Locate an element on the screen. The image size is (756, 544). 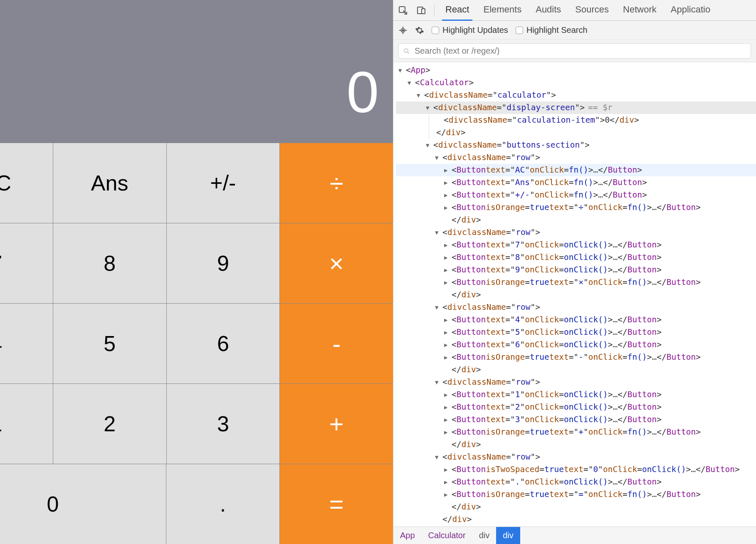
tree-button: <Button text="+/-" onClick=fn()>…</Butto… is located at coordinates (576, 195).